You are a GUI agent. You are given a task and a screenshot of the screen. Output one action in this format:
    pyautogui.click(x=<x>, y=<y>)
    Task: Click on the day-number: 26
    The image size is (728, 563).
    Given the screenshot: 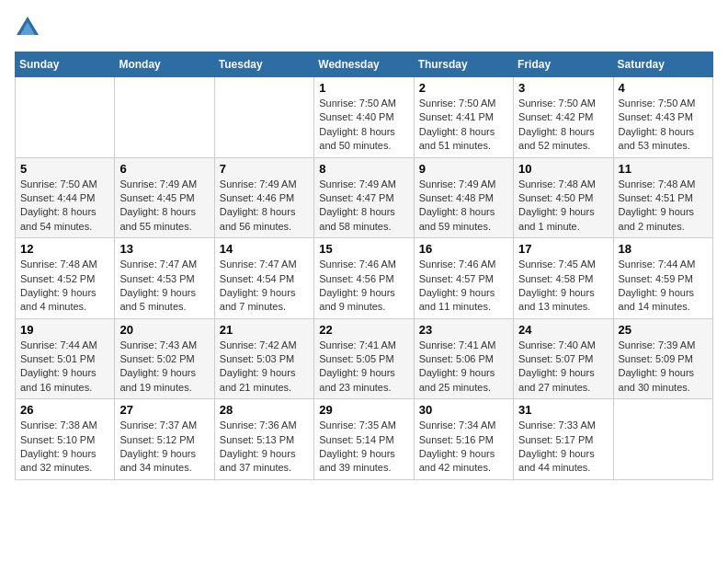 What is the action you would take?
    pyautogui.click(x=64, y=410)
    